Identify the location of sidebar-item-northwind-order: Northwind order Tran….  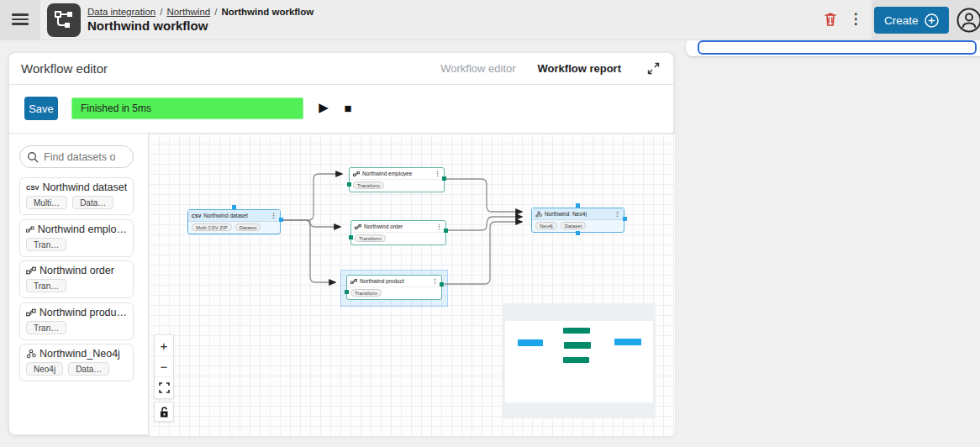
(76, 279).